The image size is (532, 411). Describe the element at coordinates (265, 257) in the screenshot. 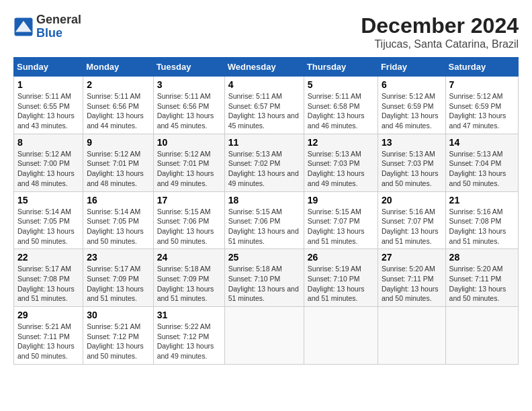

I see `day-number: 25` at that location.